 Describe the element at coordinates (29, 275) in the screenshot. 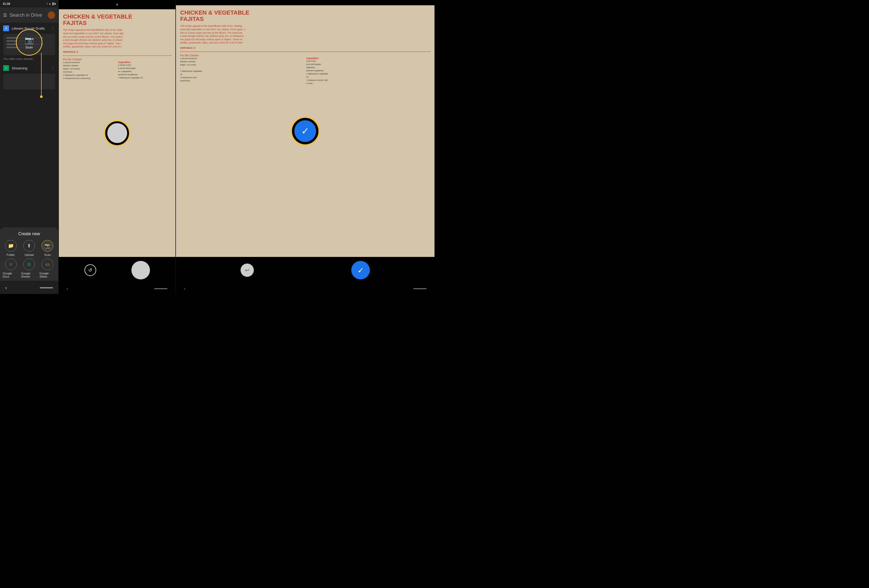

I see `sheets-label: Google Sheets` at that location.